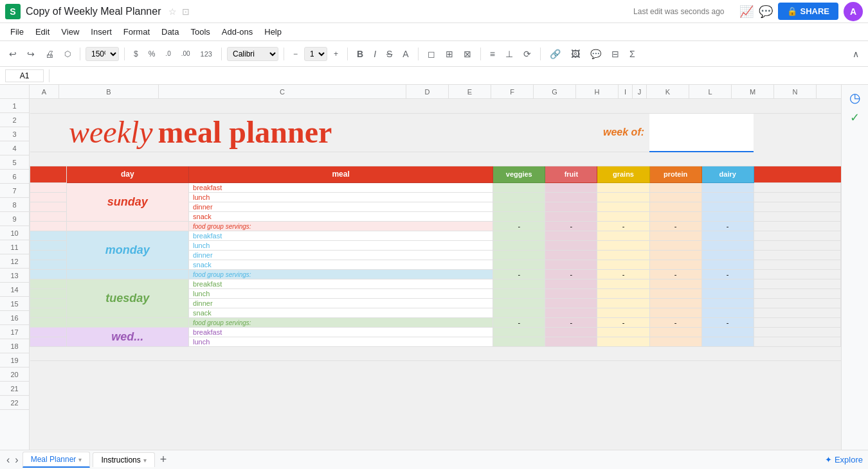  What do you see at coordinates (728, 254) in the screenshot?
I see `monday-dinner-dairy` at bounding box center [728, 254].